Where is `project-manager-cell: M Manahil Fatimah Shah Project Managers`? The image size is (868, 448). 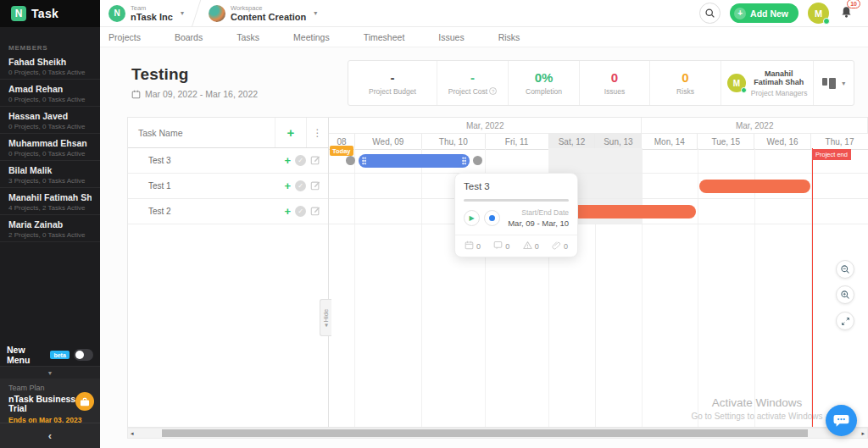 project-manager-cell: M Manahil Fatimah Shah Project Managers is located at coordinates (768, 83).